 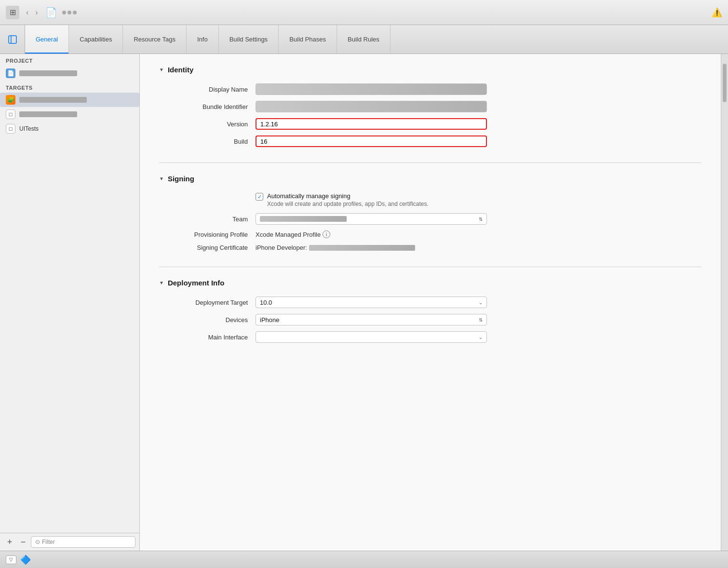 What do you see at coordinates (430, 337) in the screenshot?
I see `main-interface-row: Main Interface ⌄` at bounding box center [430, 337].